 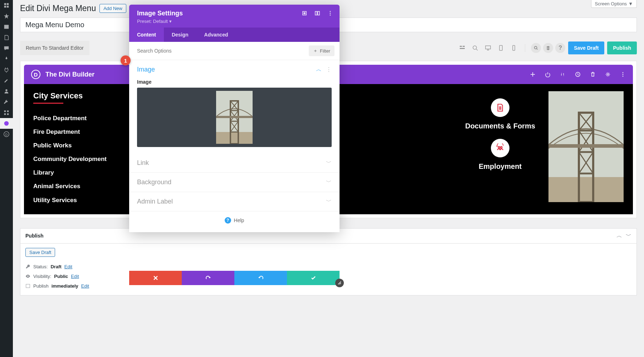 I want to click on history-icon, so click(x=578, y=74).